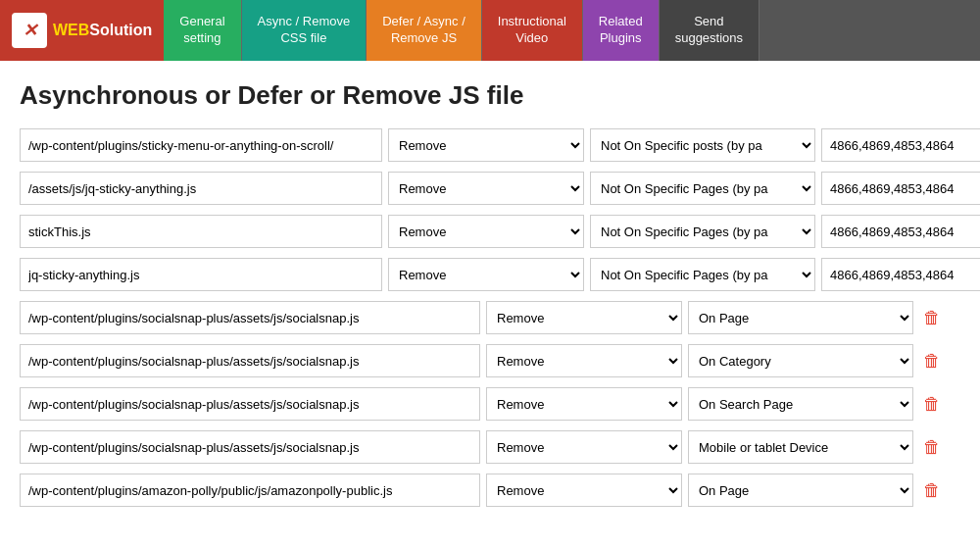 The width and height of the screenshot is (980, 549). Describe the element at coordinates (710, 30) in the screenshot. I see `nav-item-send-suggestions: Sendsuggestions` at that location.